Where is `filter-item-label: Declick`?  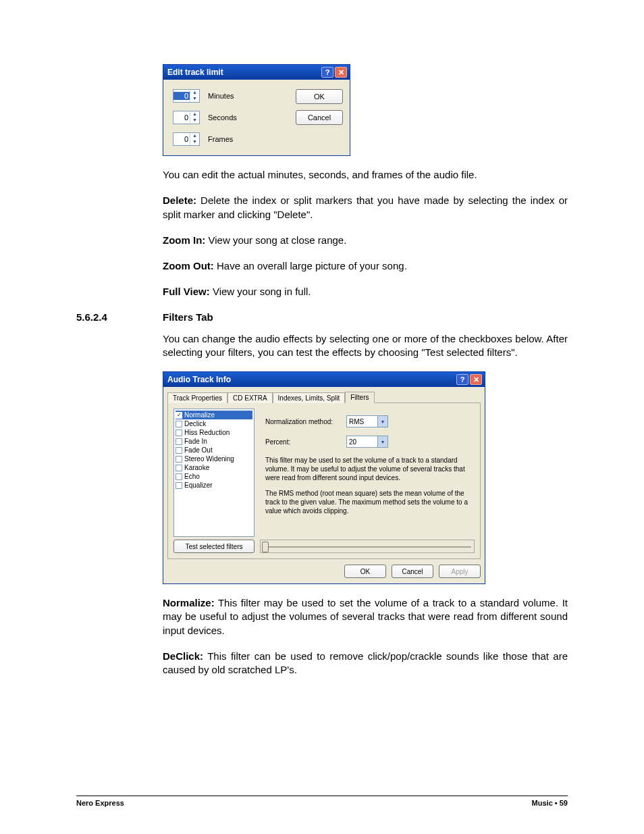
filter-item-label: Declick is located at coordinates (195, 424).